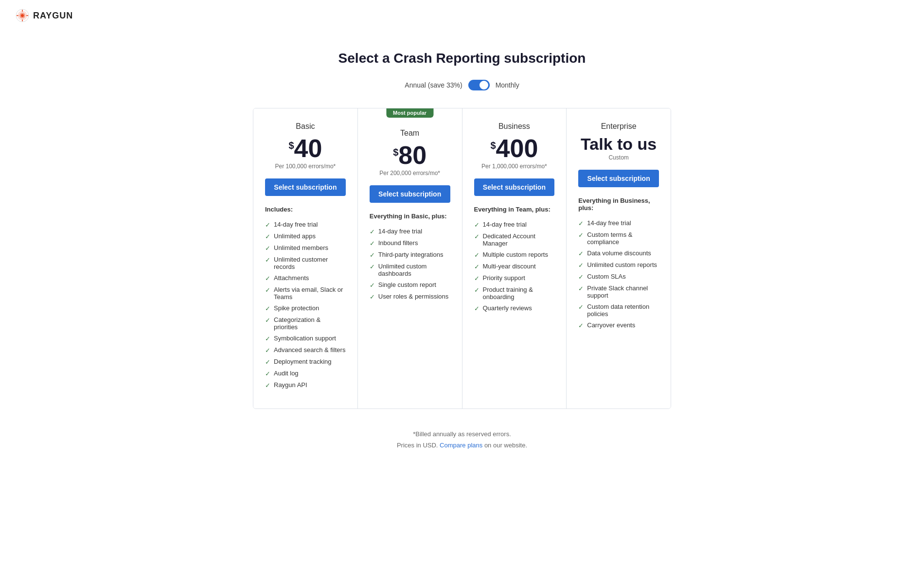  Describe the element at coordinates (53, 16) in the screenshot. I see `logo-text: RAYGUN` at that location.